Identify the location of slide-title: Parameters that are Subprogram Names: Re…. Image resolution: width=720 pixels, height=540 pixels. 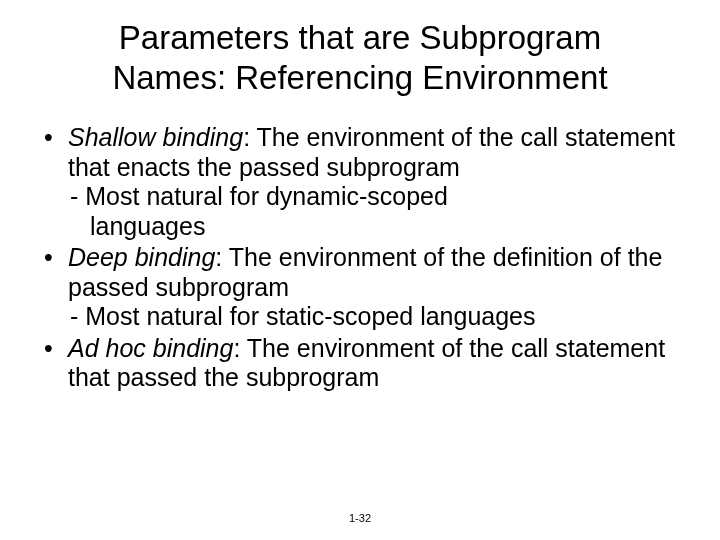
(360, 58).